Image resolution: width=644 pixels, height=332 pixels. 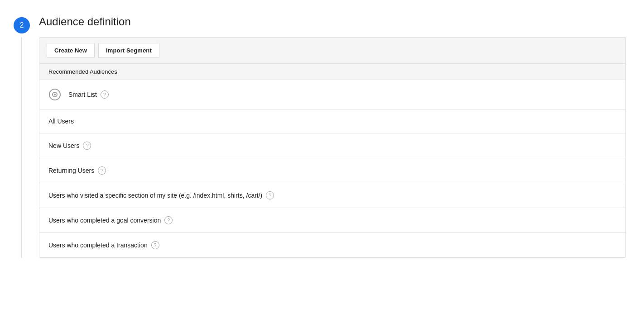 What do you see at coordinates (64, 146) in the screenshot?
I see `new-users-label: New Users` at bounding box center [64, 146].